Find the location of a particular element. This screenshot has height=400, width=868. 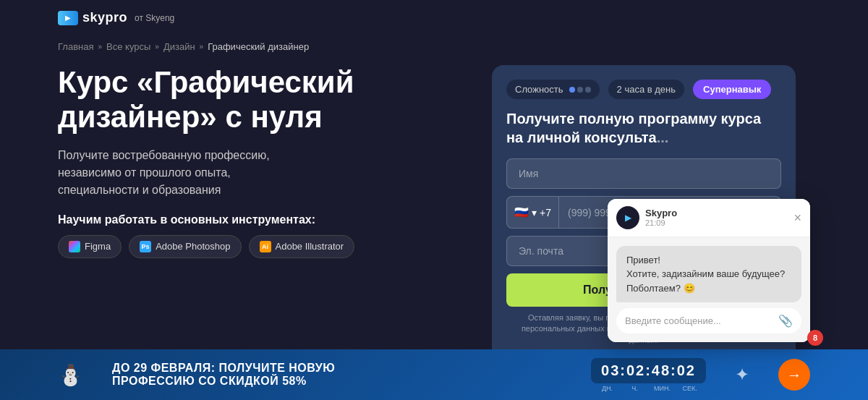

illustrator-label: Adobe Illustrator is located at coordinates (310, 246).